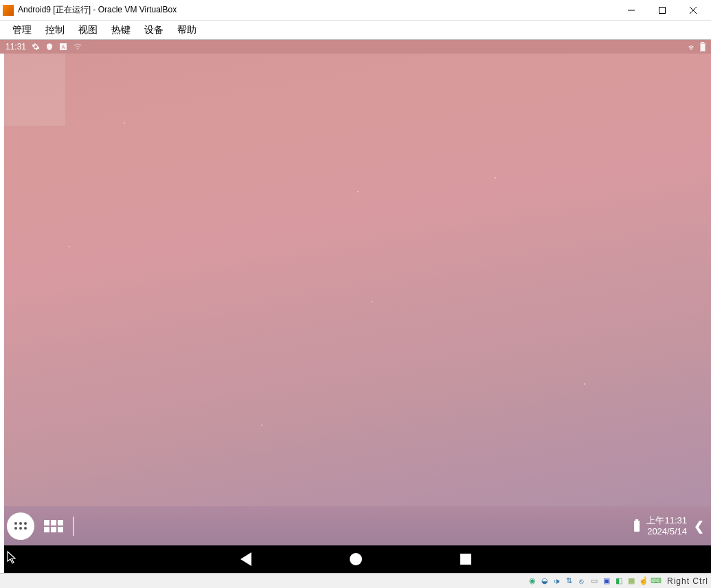  Describe the element at coordinates (21, 526) in the screenshot. I see `app-drawer-button` at that location.